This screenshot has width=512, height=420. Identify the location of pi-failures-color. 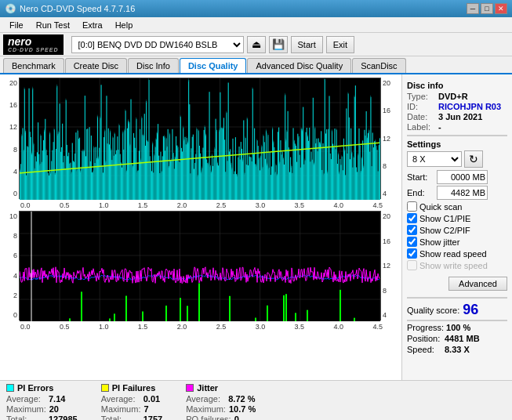
(105, 388).